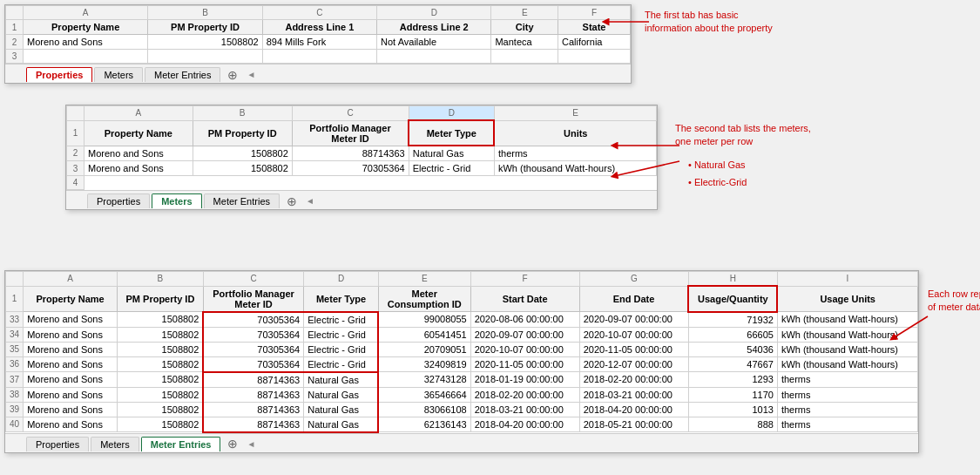  Describe the element at coordinates (242, 153) in the screenshot. I see `cell-mb2: 1508802` at that location.